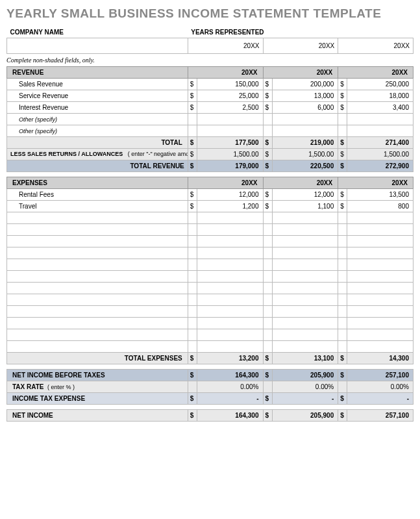 The image size is (420, 519). Describe the element at coordinates (210, 358) in the screenshot. I see `total-expenses: TOTAL EXPENSES $13,200 $13,100 $14,300` at that location.